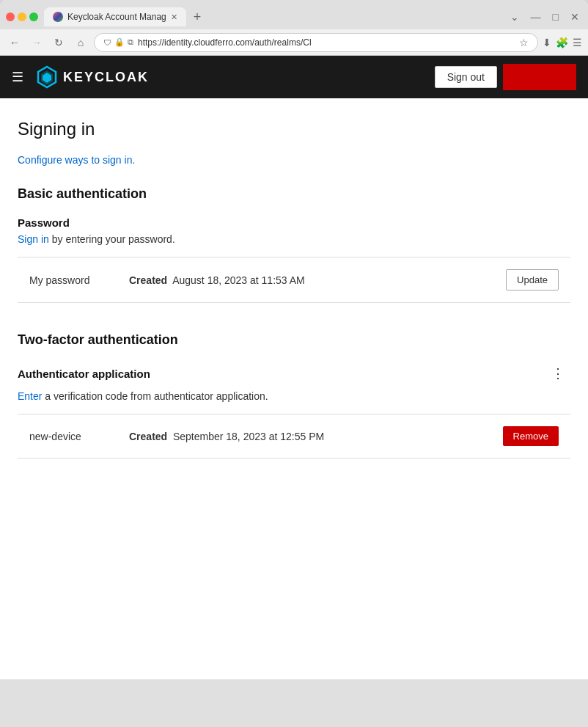  I want to click on toolbar-right: ⬇ 🧩 ☰, so click(562, 43).